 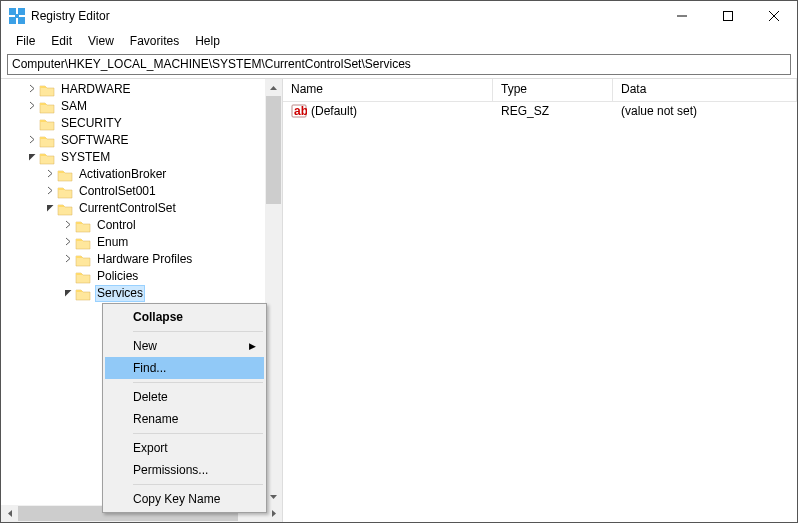 I want to click on menu-view: View, so click(x=101, y=41).